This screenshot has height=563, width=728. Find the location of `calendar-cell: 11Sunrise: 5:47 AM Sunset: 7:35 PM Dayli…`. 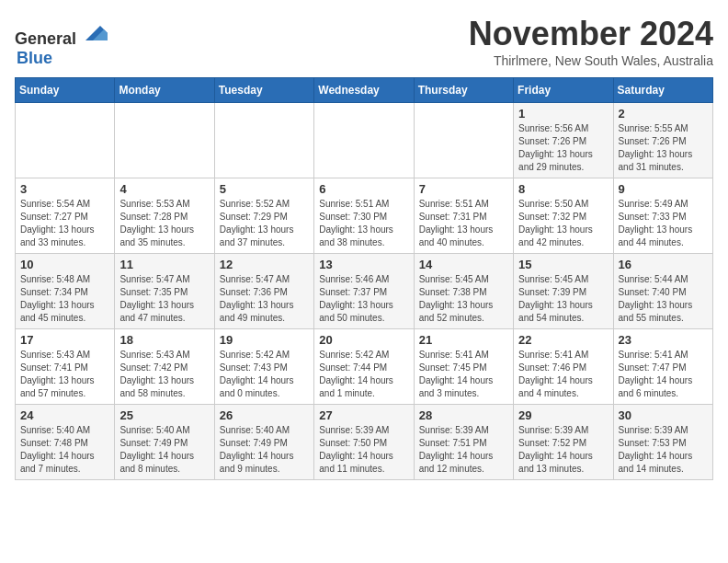

calendar-cell: 11Sunrise: 5:47 AM Sunset: 7:35 PM Dayli… is located at coordinates (165, 292).